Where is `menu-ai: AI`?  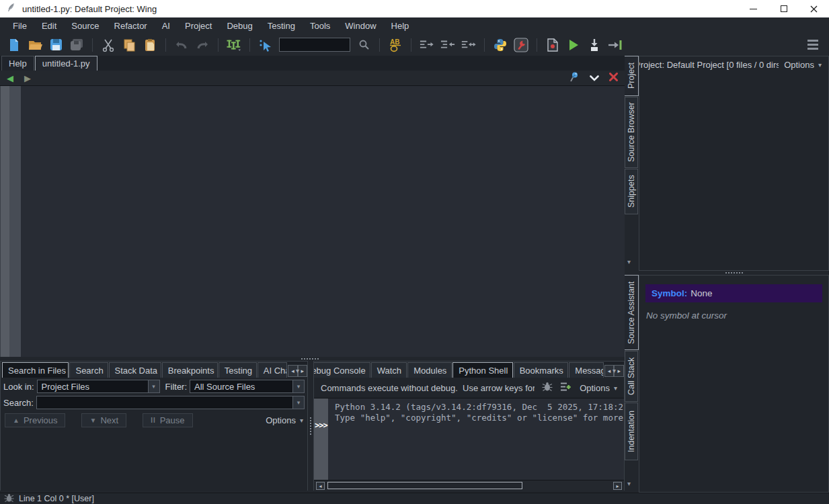 menu-ai: AI is located at coordinates (166, 26).